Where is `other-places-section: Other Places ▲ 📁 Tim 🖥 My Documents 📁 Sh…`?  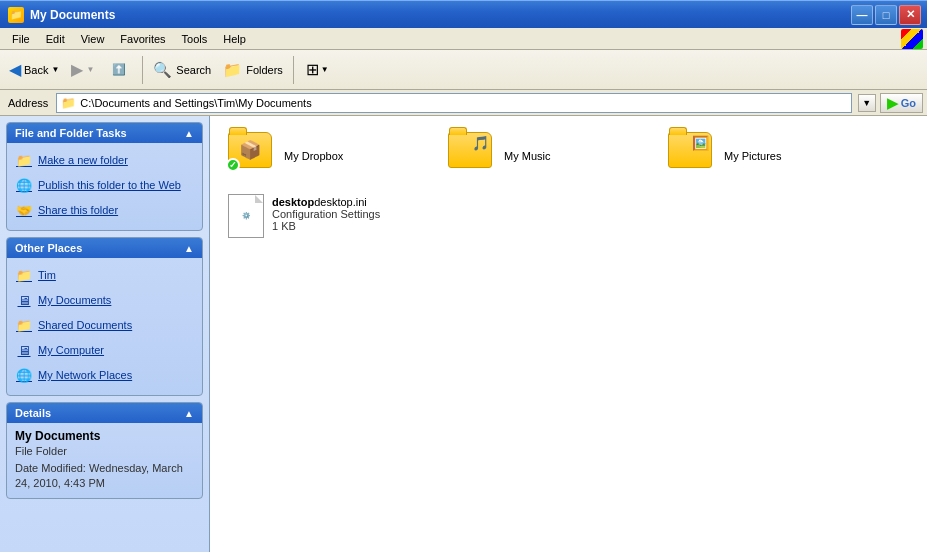
other-places-section: Other Places ▲ 📁 Tim 🖥 My Documents 📁 Sh… is located at coordinates (104, 316).